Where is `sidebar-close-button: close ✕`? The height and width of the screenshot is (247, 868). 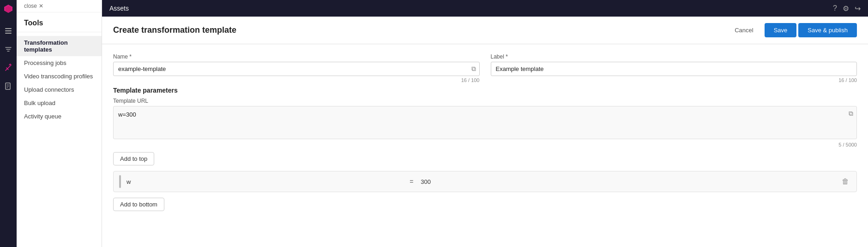 sidebar-close-button: close ✕ is located at coordinates (59, 6).